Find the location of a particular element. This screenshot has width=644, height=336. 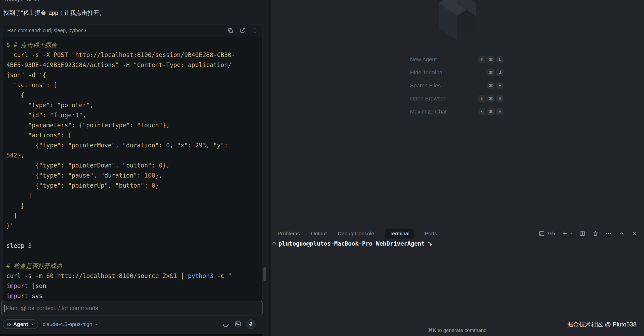

model-name: claude-4.5-opus-high is located at coordinates (67, 324).